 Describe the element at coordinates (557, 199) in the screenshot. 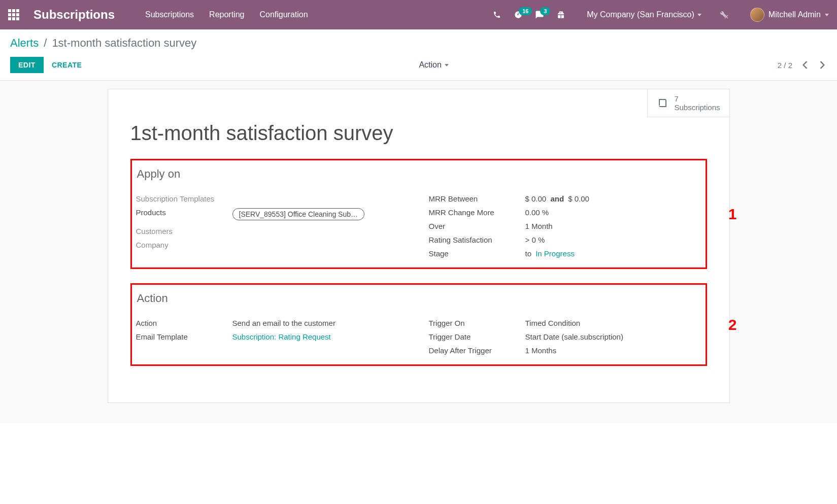

I see `value-mrr-between: $ 0.00 and $ 0.00` at that location.